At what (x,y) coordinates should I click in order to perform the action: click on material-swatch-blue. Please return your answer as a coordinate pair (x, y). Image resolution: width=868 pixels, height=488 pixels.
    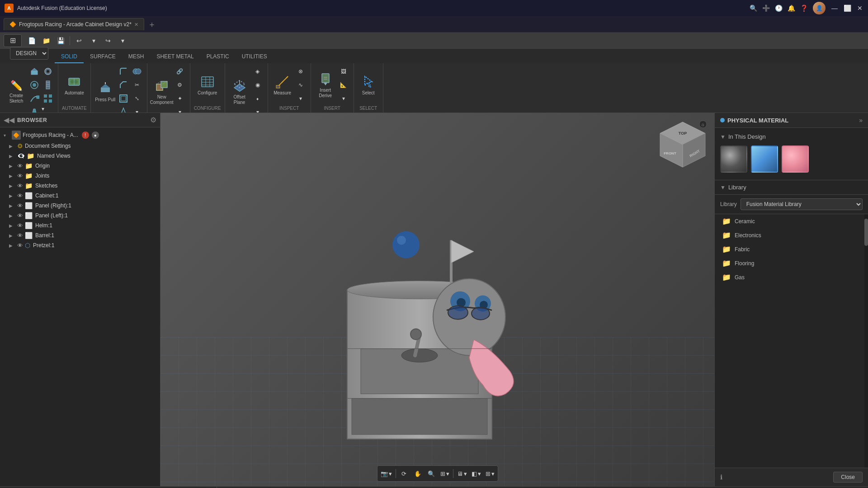
    Looking at the image, I should click on (764, 159).